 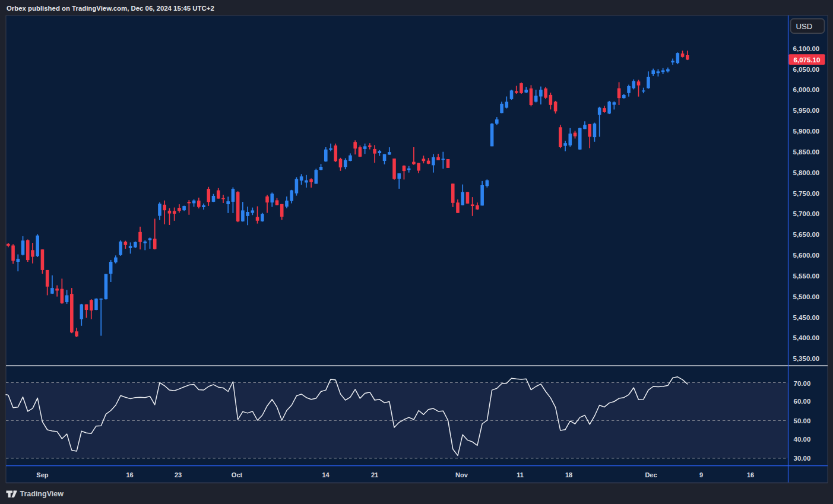 What do you see at coordinates (806, 90) in the screenshot?
I see `svg-text: 6,000.00` at bounding box center [806, 90].